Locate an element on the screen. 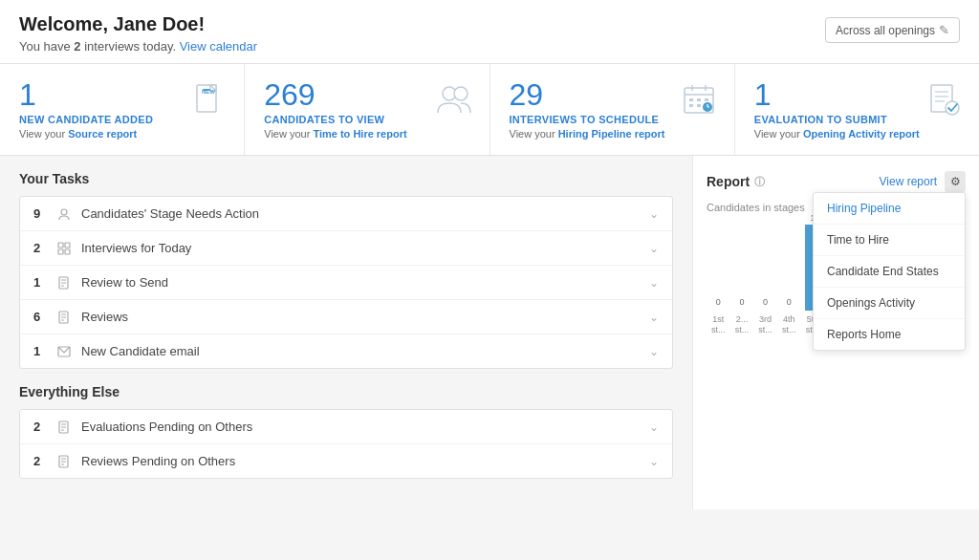 The image size is (979, 560). task-item: 6 Reviews ⌄ is located at coordinates (346, 317).